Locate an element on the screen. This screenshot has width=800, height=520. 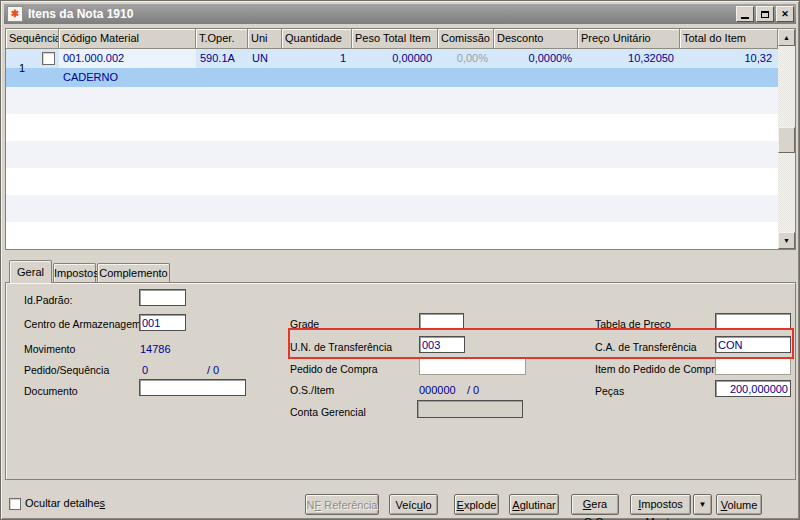
cell-sequencia: 1 is located at coordinates (22, 68).